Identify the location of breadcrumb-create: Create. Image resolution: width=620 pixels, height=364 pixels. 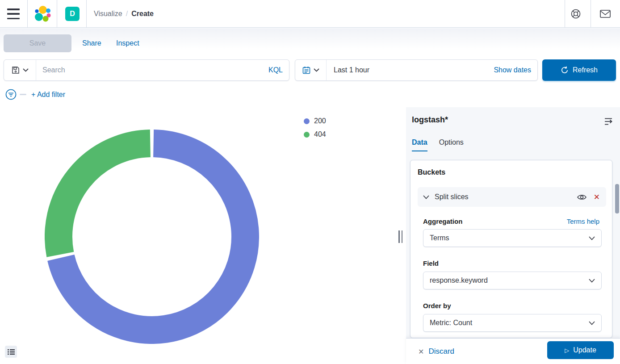
(142, 14).